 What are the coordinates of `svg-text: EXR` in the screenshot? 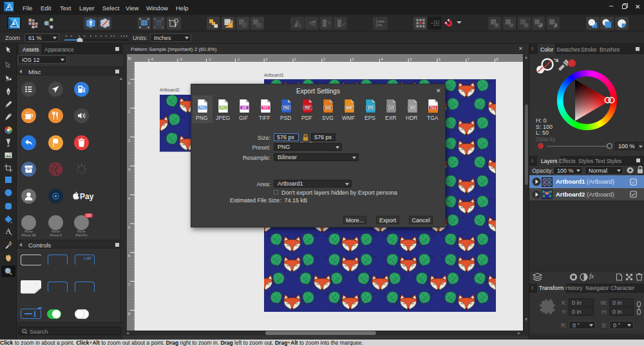 It's located at (392, 108).